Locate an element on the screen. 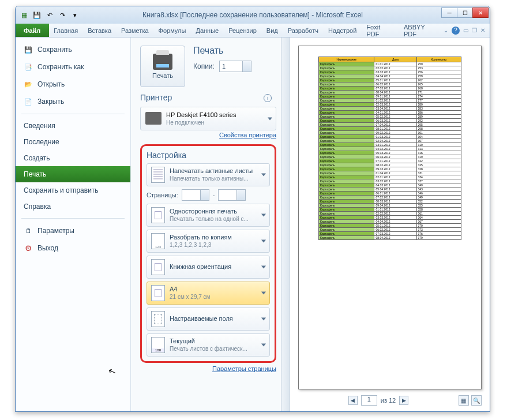 This screenshot has height=420, width=507. preview-table: Наименование Дата Количество Картофель01… is located at coordinates (390, 148).